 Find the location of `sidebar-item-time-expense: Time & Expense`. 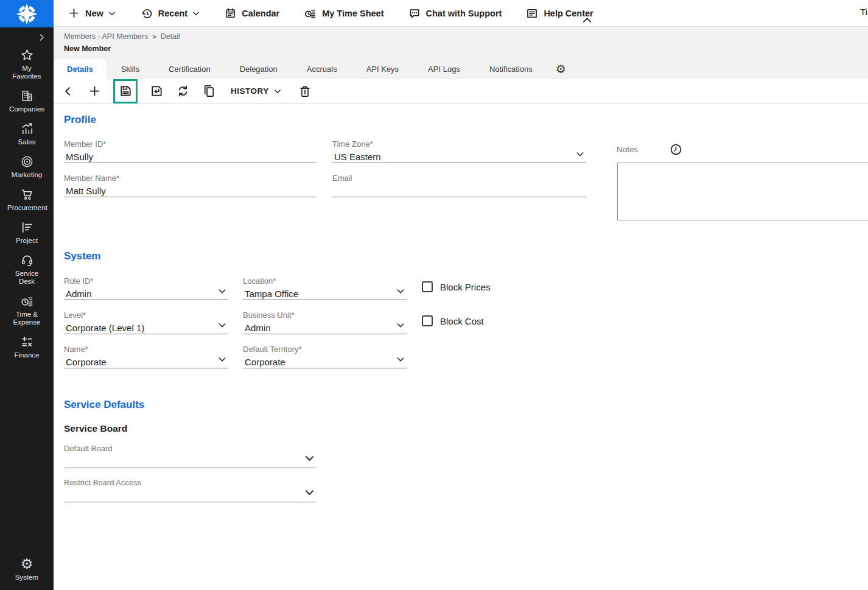

sidebar-item-time-expense: Time & Expense is located at coordinates (27, 311).